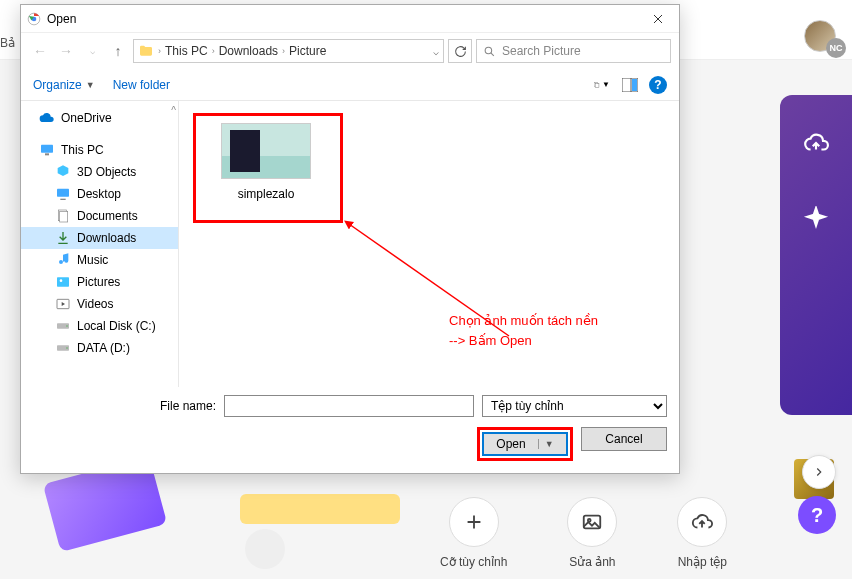 The image size is (852, 579). Describe the element at coordinates (822, 38) in the screenshot. I see `user-avatar: NC` at that location.